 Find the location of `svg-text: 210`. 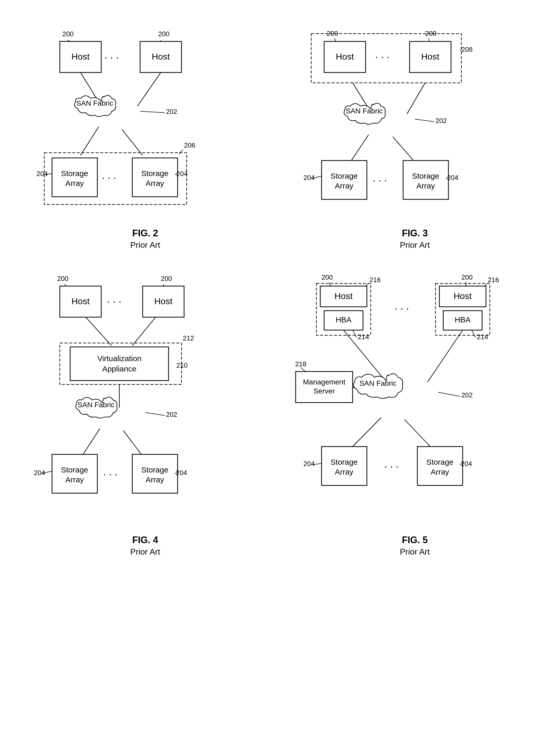

svg-text: 210 is located at coordinates (182, 365).